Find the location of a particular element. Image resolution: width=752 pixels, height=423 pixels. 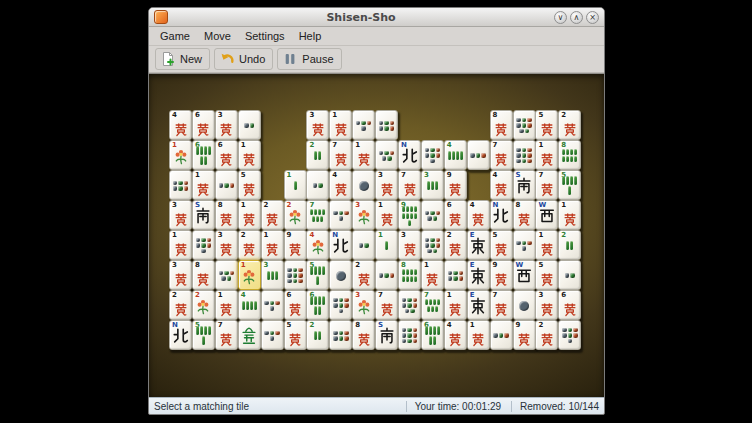

tile-d9 is located at coordinates (524, 155).